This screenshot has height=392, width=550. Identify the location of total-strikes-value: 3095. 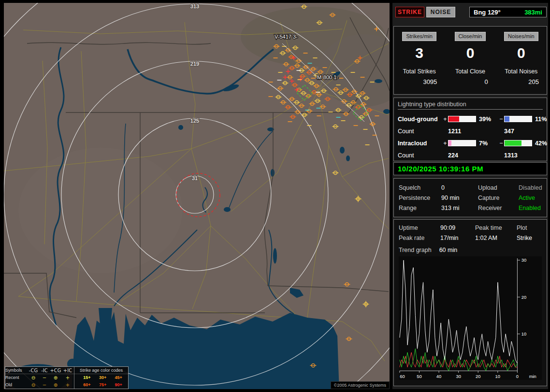
(420, 82).